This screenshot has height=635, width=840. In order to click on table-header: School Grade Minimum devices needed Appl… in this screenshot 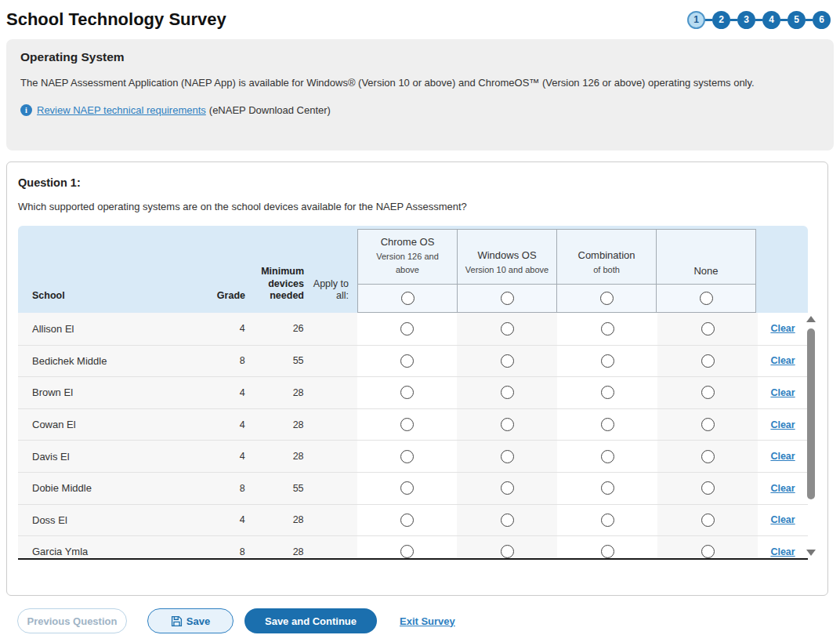, I will do `click(413, 270)`.